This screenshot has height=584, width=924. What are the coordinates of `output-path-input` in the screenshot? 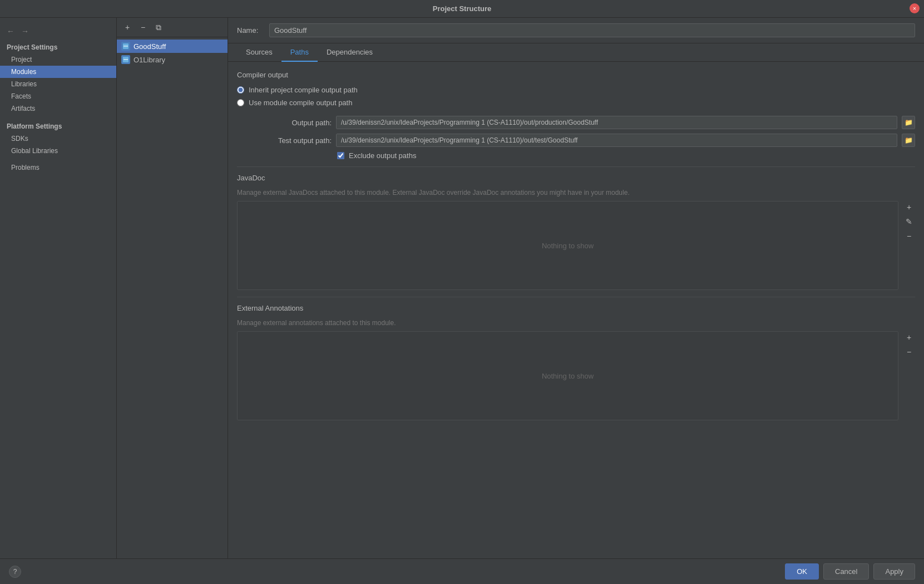 It's located at (616, 122).